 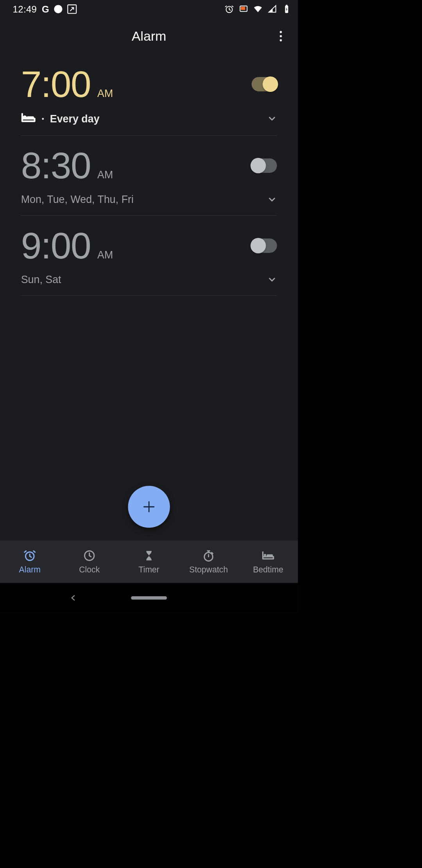 What do you see at coordinates (149, 507) in the screenshot?
I see `add-alarm-button` at bounding box center [149, 507].